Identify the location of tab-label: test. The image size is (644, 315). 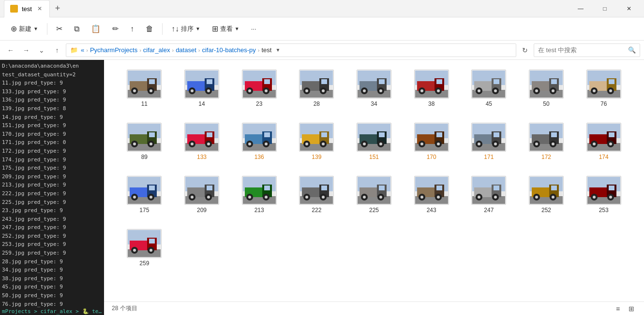
(27, 9).